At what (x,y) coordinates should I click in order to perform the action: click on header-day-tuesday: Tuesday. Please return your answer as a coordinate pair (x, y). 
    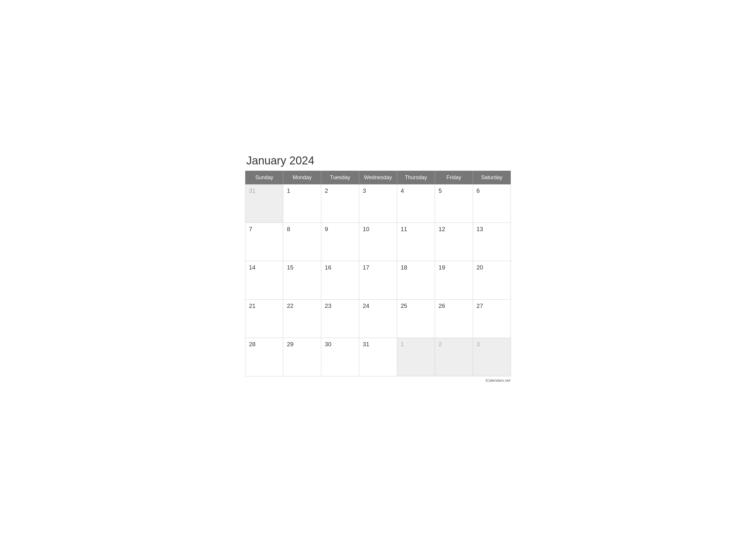
    Looking at the image, I should click on (340, 178).